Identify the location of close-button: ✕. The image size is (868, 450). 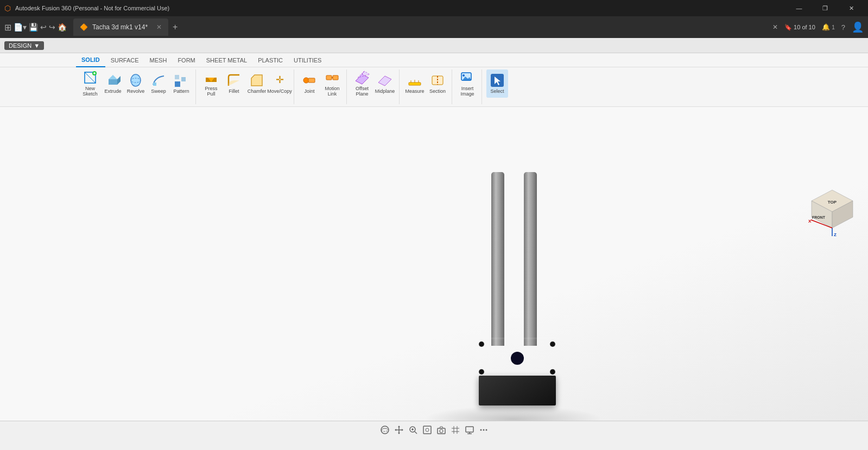
(851, 8).